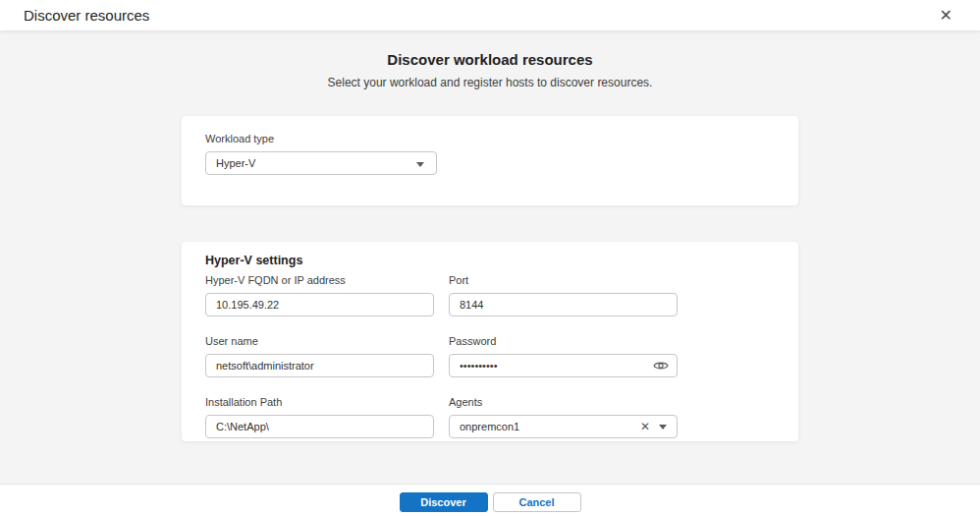 The width and height of the screenshot is (980, 516). I want to click on port-input, so click(564, 305).